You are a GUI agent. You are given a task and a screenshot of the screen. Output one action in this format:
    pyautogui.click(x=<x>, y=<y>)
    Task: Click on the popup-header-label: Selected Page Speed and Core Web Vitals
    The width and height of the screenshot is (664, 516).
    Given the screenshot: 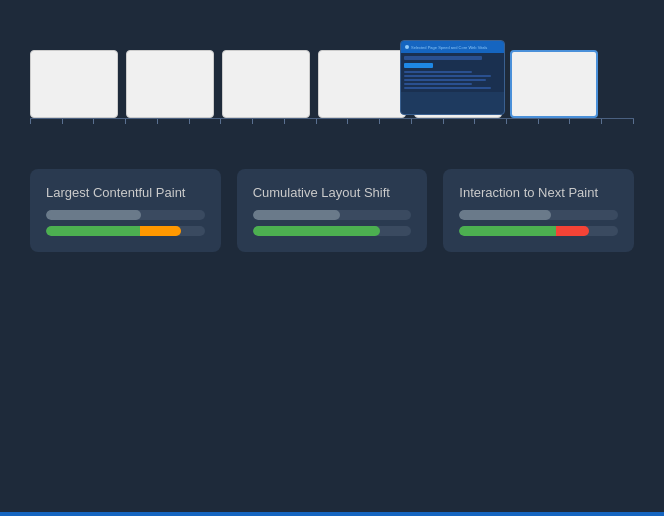 What is the action you would take?
    pyautogui.click(x=449, y=48)
    